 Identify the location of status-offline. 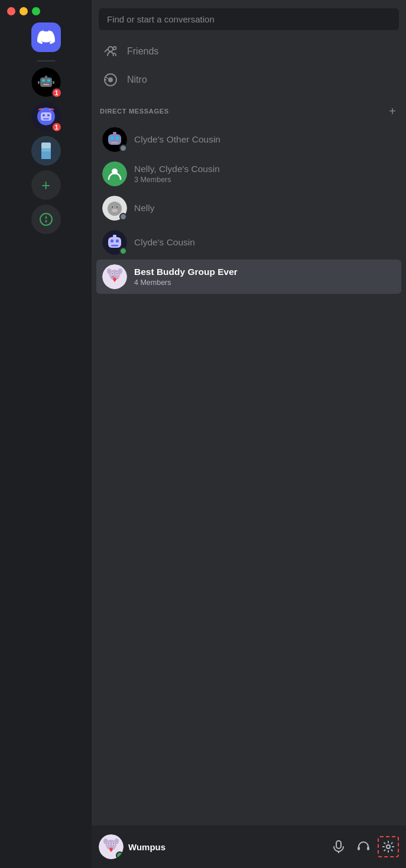
(123, 148).